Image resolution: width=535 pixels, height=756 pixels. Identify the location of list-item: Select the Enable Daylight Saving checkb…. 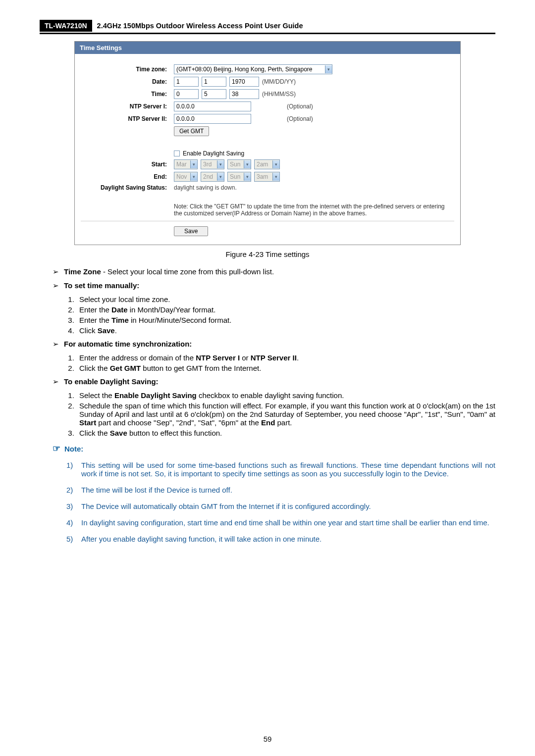
(286, 395).